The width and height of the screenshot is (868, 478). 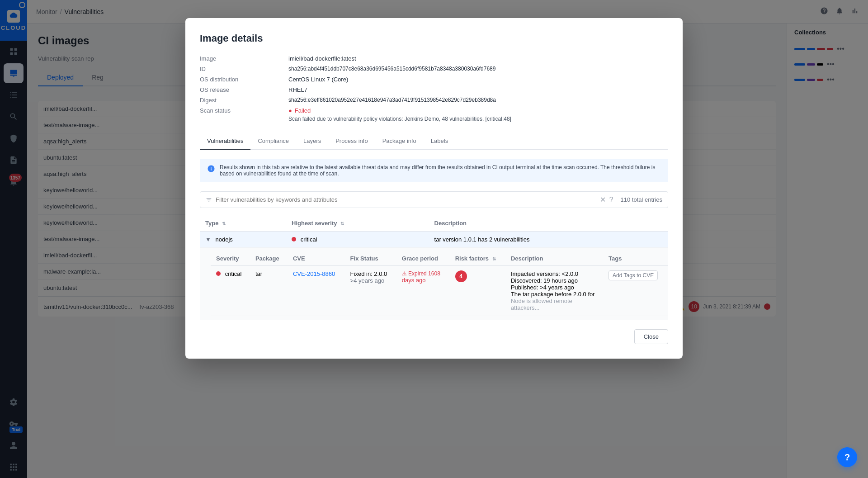 I want to click on sub-col-severity: Severity, so click(x=231, y=259).